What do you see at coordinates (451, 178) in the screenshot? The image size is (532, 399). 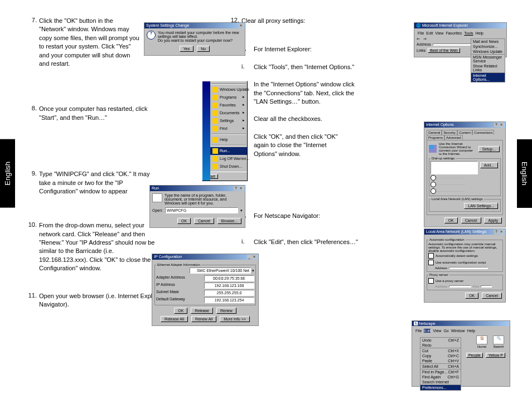 I see `option-text: ·····························` at bounding box center [451, 178].